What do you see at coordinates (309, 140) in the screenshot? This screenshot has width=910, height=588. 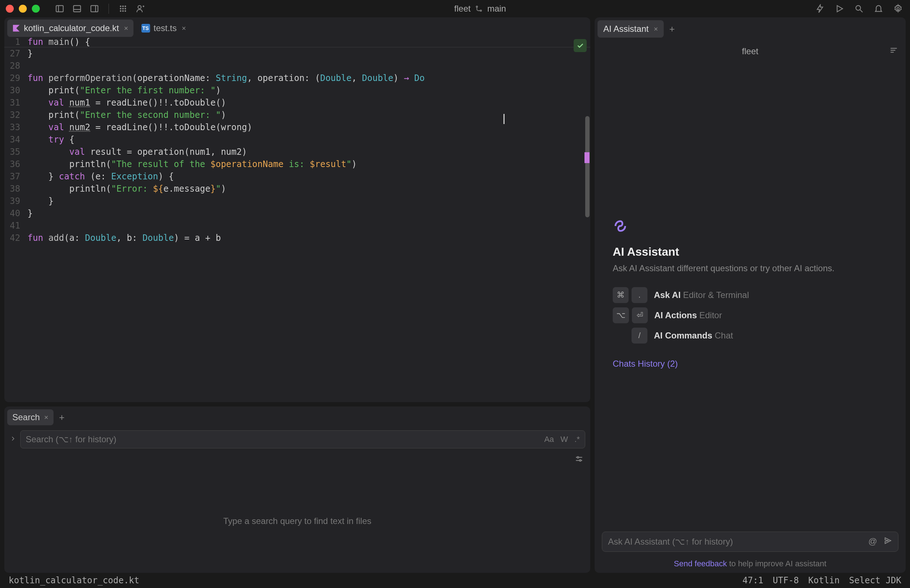 I see `code-text: try {` at bounding box center [309, 140].